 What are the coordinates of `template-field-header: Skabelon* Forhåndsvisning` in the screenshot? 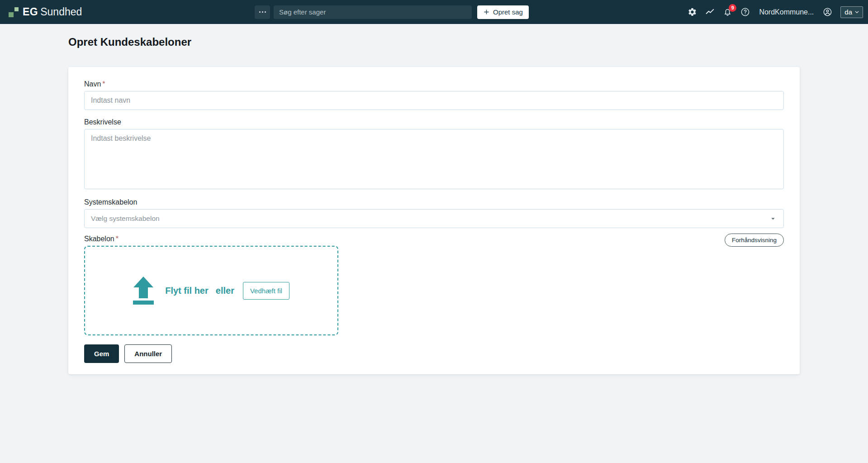 It's located at (434, 239).